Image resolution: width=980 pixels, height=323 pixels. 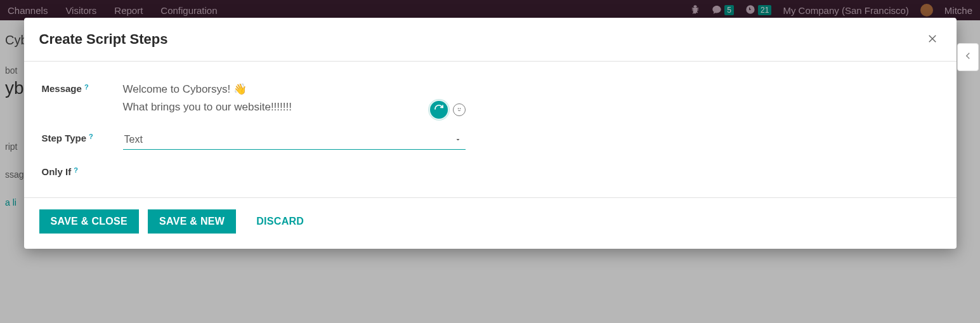 What do you see at coordinates (62, 89) in the screenshot?
I see `label-message: Message` at bounding box center [62, 89].